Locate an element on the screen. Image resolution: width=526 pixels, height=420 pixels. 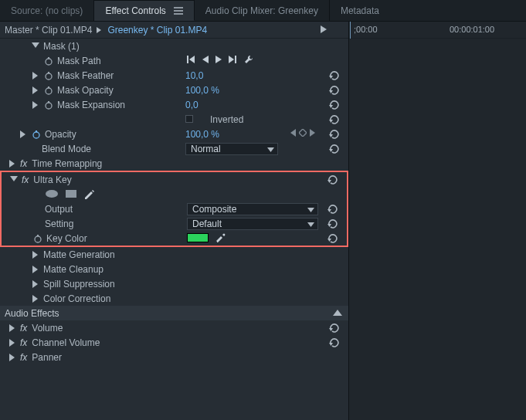
stopwatch-active-icon is located at coordinates (36, 134).